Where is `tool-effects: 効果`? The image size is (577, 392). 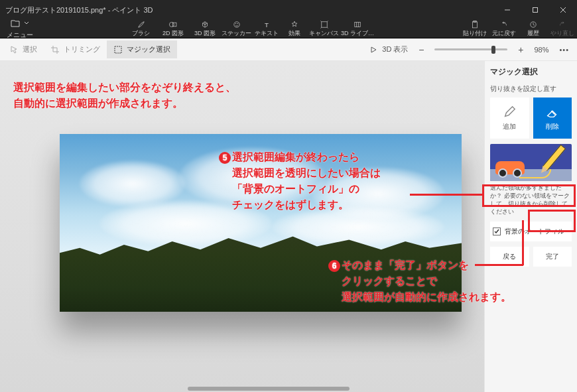
tool-effects: 効果 is located at coordinates (294, 29).